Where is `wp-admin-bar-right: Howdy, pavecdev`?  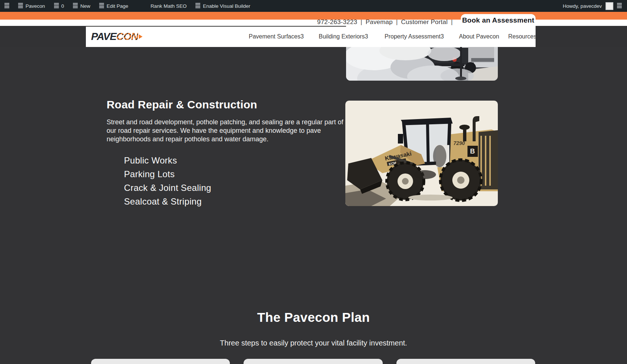 wp-admin-bar-right: Howdy, pavecdev is located at coordinates (595, 6).